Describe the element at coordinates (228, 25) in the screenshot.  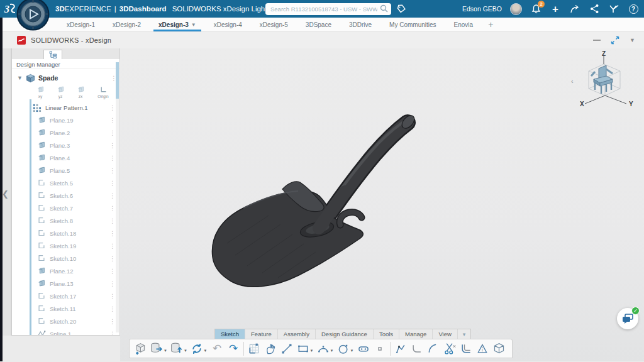
I see `tab-xdesign-4: xDesign-4` at that location.